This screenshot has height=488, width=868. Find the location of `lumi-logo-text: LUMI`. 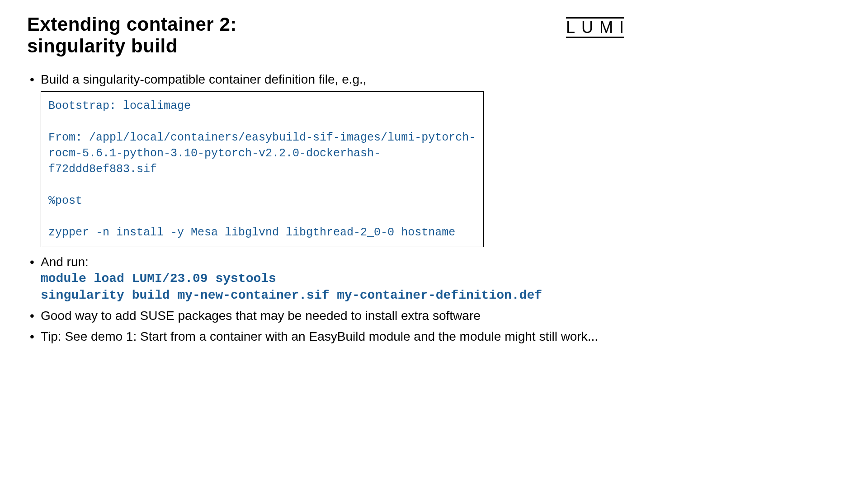

lumi-logo-text: LUMI is located at coordinates (598, 28).